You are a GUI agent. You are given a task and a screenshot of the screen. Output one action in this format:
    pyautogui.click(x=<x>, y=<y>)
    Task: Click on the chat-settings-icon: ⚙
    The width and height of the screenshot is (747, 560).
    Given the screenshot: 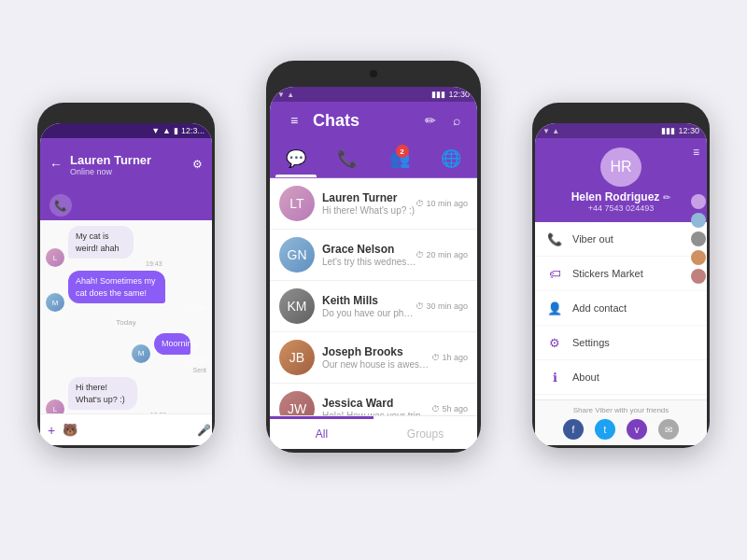 What is the action you would take?
    pyautogui.click(x=198, y=164)
    